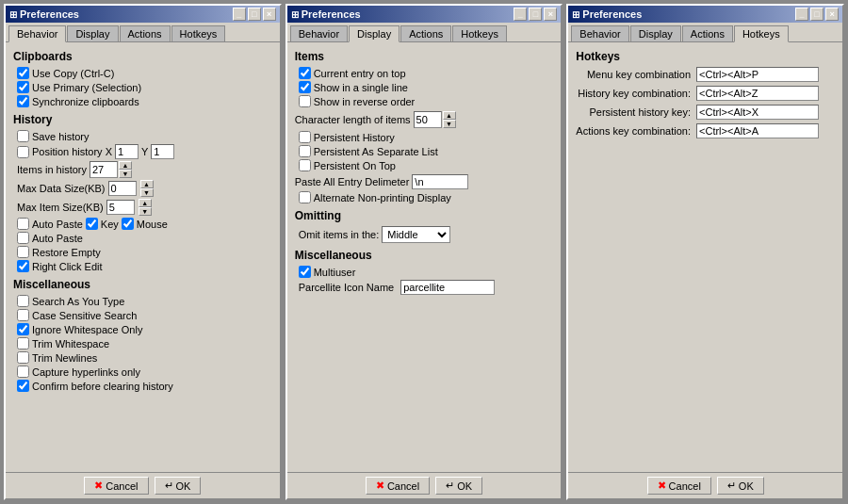 The width and height of the screenshot is (848, 504). I want to click on tab-display-behavior: Behavior, so click(318, 34).